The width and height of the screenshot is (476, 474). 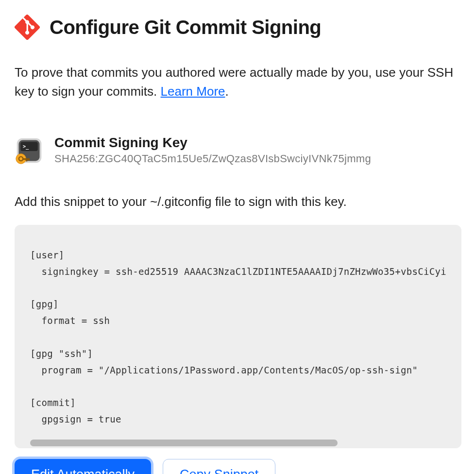 I want to click on scrollbar-thumb, so click(x=184, y=443).